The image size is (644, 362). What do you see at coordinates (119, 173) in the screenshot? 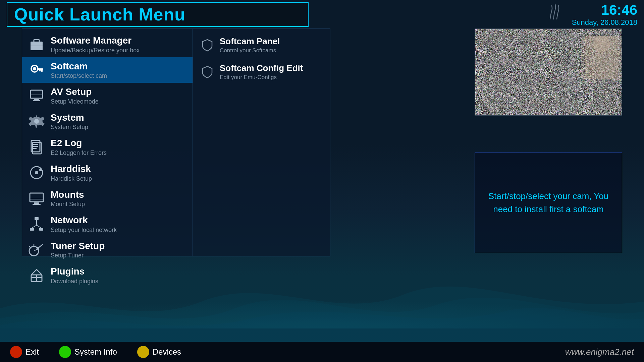
I see `menu-text-harddisk: Harddisk Harddisk Setup` at bounding box center [119, 173].